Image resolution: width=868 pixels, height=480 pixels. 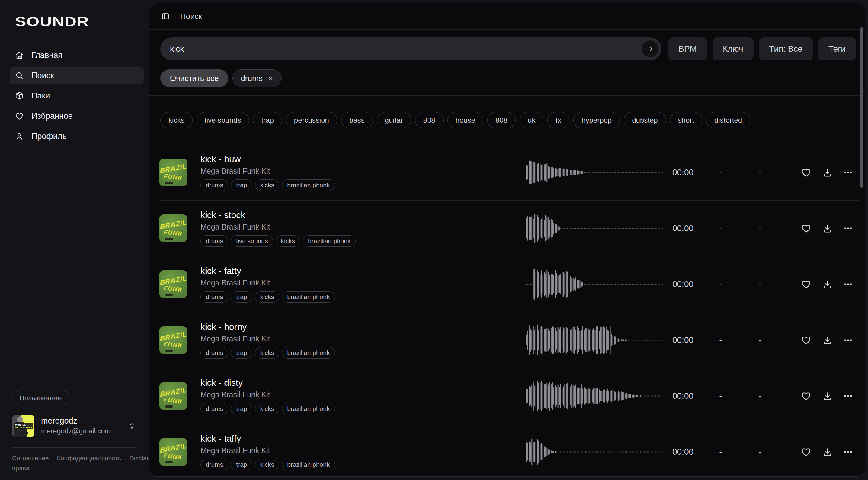 I want to click on suggested-tag-pill: kicks, so click(x=177, y=120).